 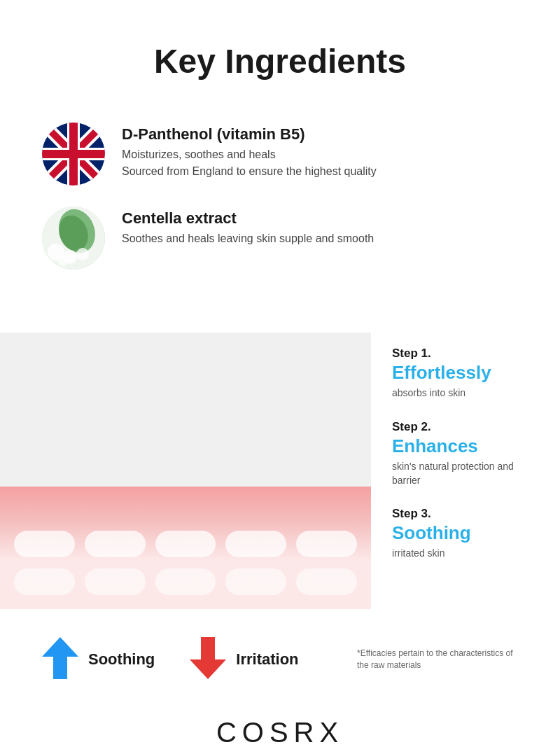 What do you see at coordinates (60, 659) in the screenshot?
I see `soothing-arrow-icon` at bounding box center [60, 659].